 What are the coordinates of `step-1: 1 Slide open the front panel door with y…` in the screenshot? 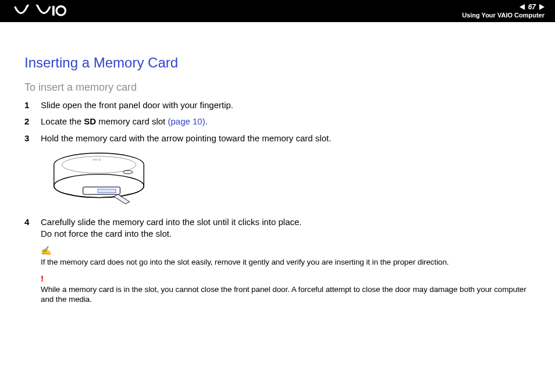 It's located at (278, 105).